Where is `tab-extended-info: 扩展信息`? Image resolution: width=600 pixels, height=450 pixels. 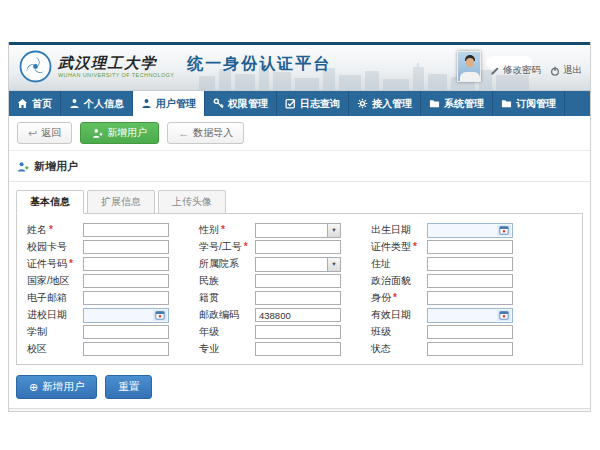
tab-extended-info: 扩展信息 is located at coordinates (121, 202).